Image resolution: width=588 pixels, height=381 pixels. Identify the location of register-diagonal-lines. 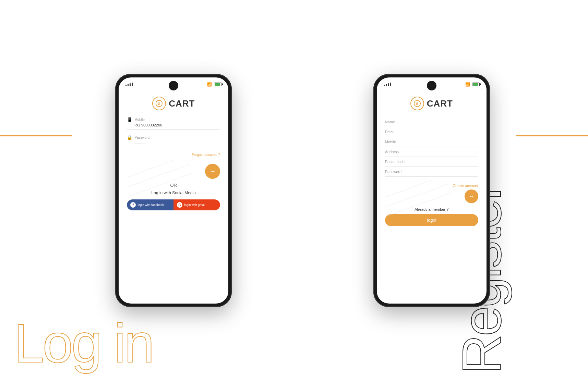
(432, 203).